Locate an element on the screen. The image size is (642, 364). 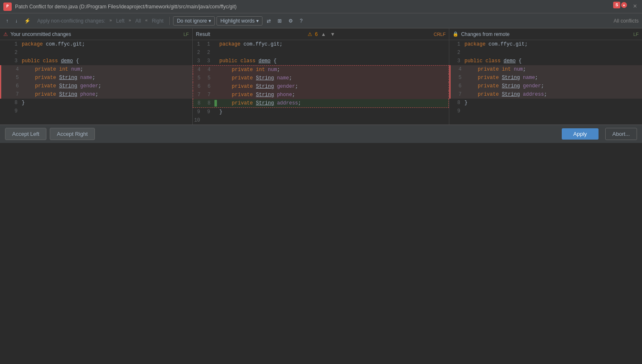
center-line-3: 3 3 public class demo { is located at coordinates (321, 61).